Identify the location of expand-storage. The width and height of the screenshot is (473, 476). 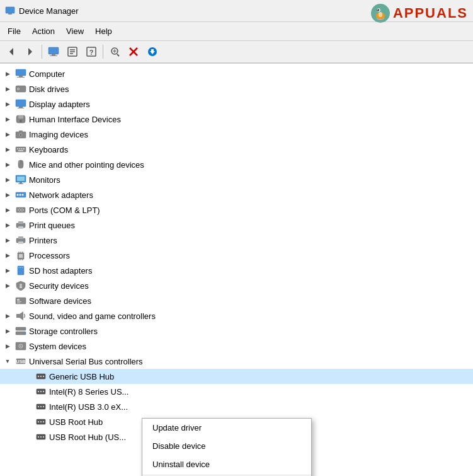
(8, 331).